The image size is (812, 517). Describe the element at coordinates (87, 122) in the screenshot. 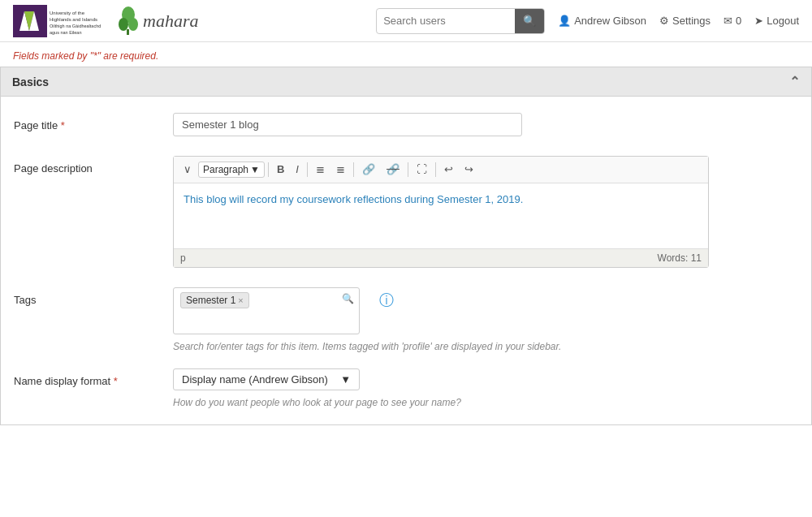

I see `page-title-label: Page title *` at that location.